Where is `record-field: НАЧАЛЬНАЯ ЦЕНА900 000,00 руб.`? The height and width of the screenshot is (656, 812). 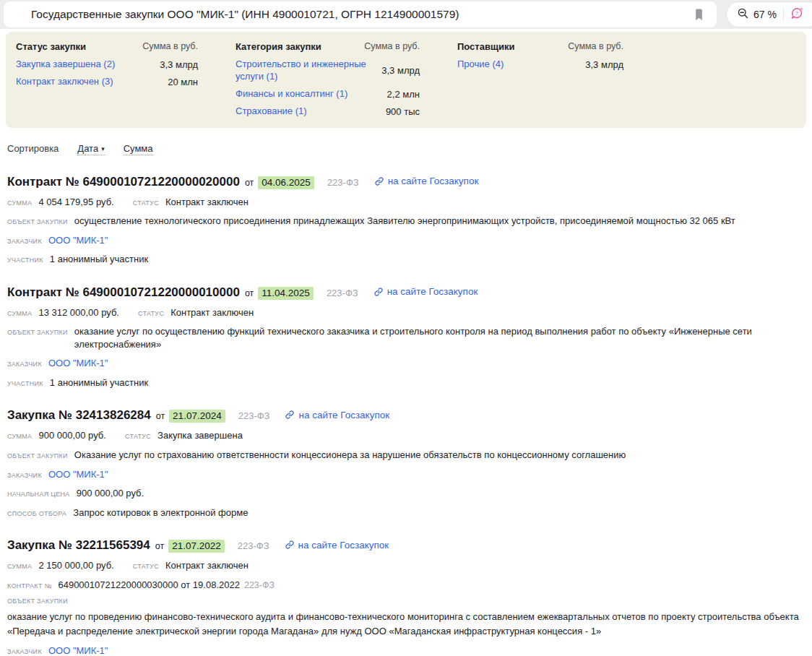
record-field: НАЧАЛЬНАЯ ЦЕНА900 000,00 руб. is located at coordinates (75, 493).